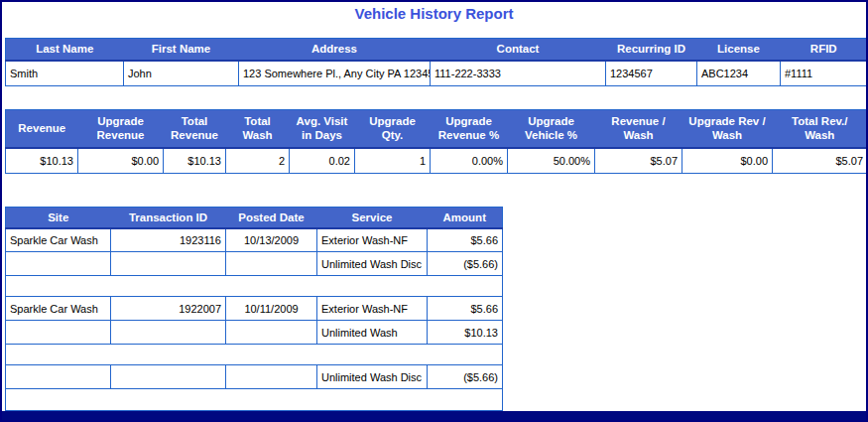 This screenshot has height=422, width=868. I want to click on cell-total-wash: 2, so click(258, 161).